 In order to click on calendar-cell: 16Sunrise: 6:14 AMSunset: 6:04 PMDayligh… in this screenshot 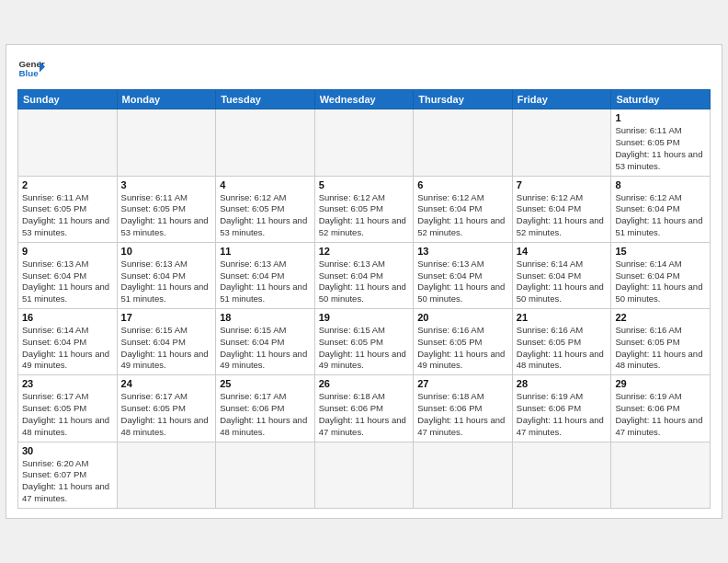, I will do `click(68, 342)`.